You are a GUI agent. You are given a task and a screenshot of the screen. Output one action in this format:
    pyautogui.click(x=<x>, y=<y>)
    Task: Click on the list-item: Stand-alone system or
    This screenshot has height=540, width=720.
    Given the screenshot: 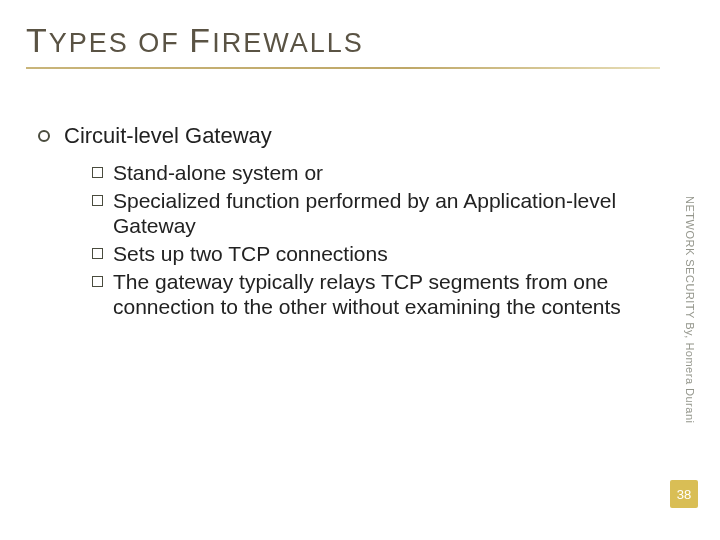 What is the action you would take?
    pyautogui.click(x=369, y=173)
    